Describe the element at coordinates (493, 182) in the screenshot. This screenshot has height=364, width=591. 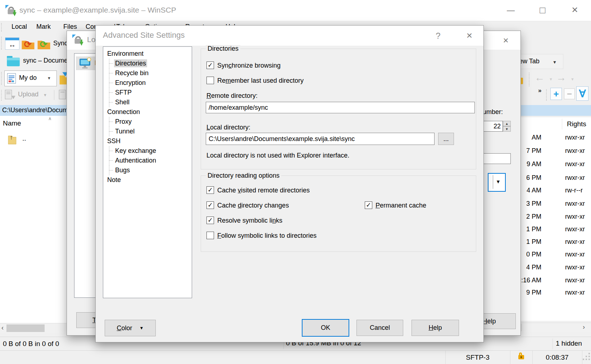
I see `split-button-divider` at that location.